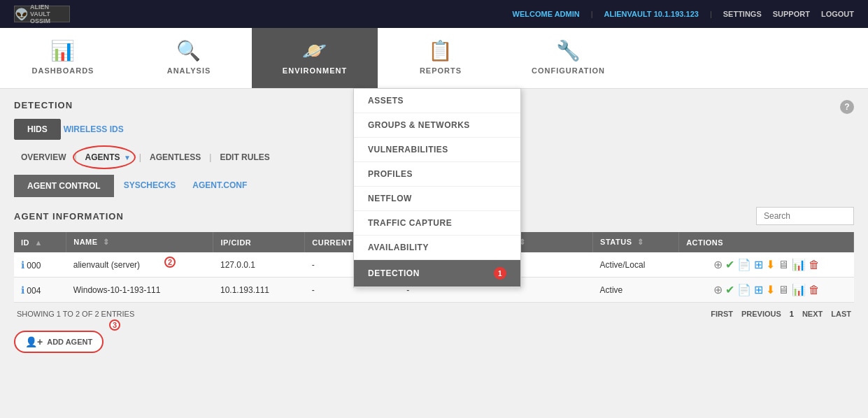 The width and height of the screenshot is (868, 418). Describe the element at coordinates (799, 289) in the screenshot. I see `action-chart-icon-row2: 📊` at that location.